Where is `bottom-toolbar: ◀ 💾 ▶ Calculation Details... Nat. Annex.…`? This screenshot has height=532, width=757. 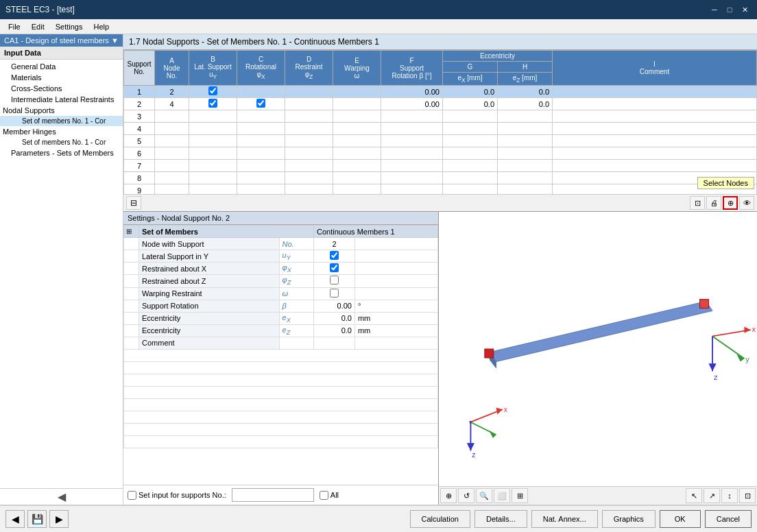 bottom-toolbar: ◀ 💾 ▶ Calculation Details... Nat. Annex.… is located at coordinates (378, 518).